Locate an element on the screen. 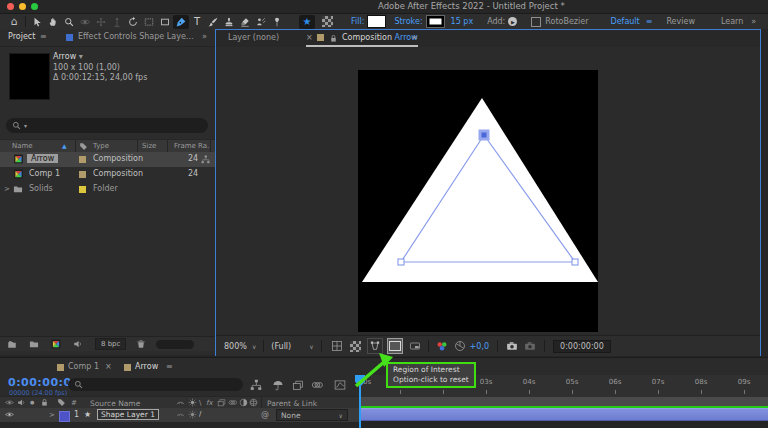 This screenshot has width=768, height=428. table-row-comp1: Comp 1 Composition 24 is located at coordinates (108, 174).